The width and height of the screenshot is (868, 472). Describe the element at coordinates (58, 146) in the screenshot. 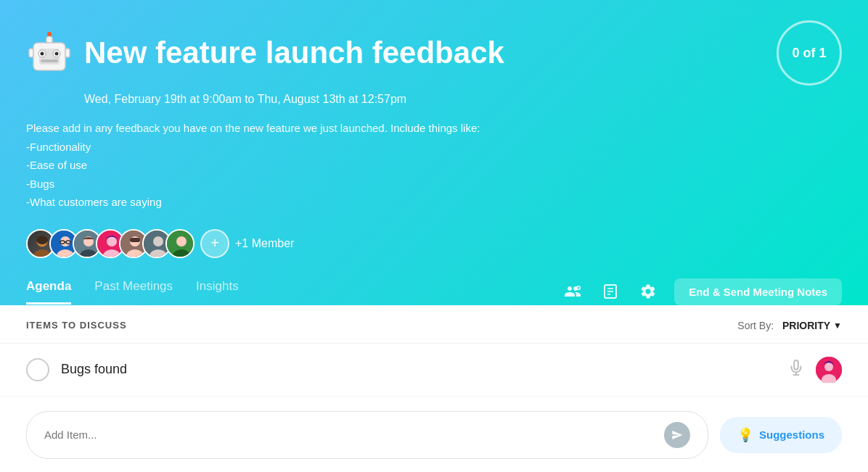

I see `desc-line-2: -Functionality` at that location.